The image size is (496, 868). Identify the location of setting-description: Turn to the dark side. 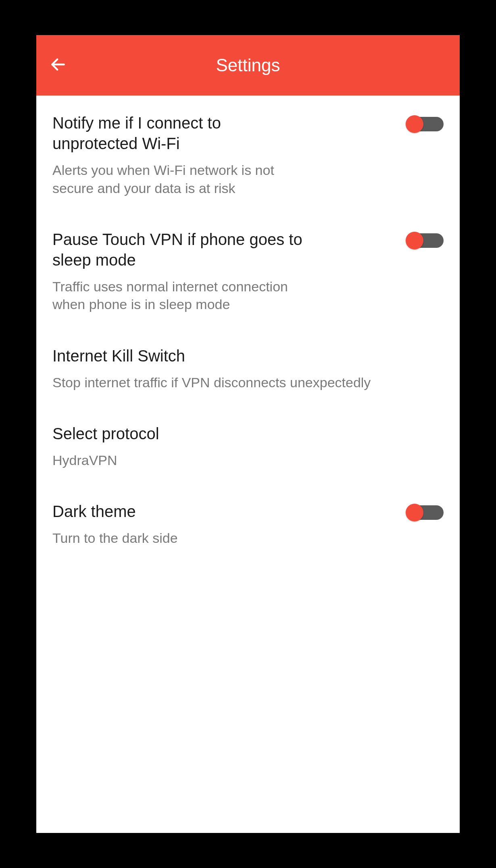
(223, 538).